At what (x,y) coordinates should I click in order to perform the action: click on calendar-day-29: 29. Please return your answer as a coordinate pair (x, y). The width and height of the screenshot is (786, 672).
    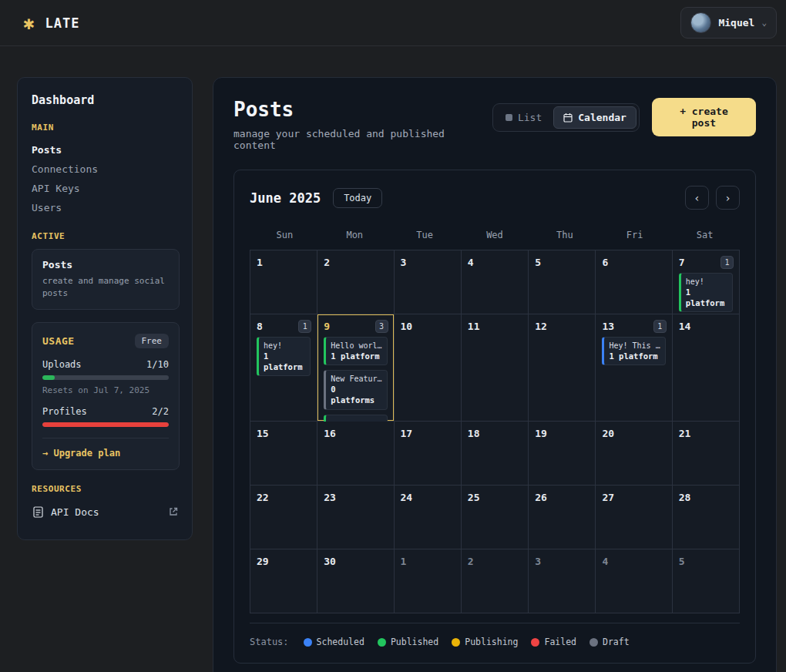
    Looking at the image, I should click on (284, 581).